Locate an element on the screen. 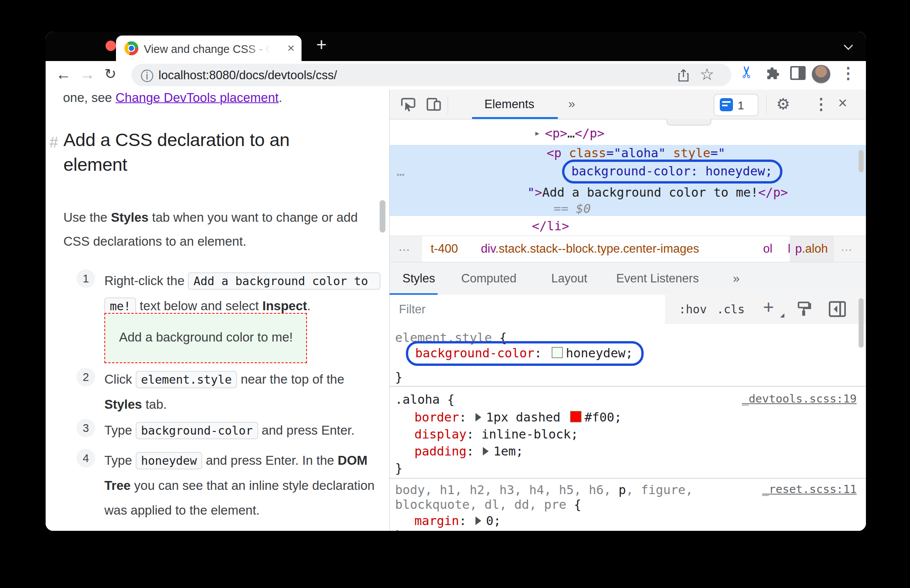 The width and height of the screenshot is (910, 588). device-toolbar-icon is located at coordinates (434, 104).